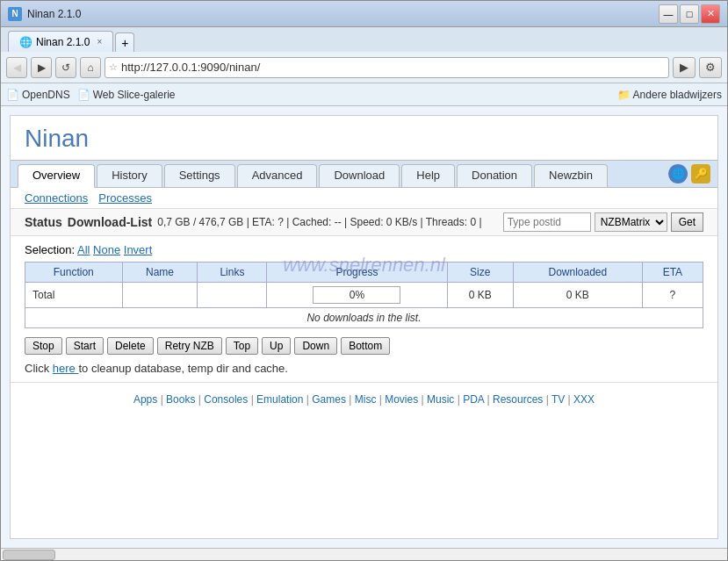  I want to click on top-button: Top, so click(242, 346).